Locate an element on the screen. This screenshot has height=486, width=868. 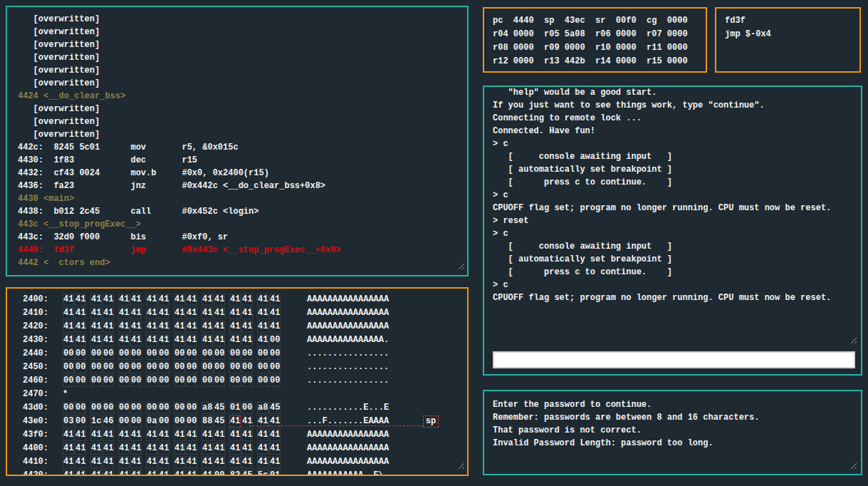
resize-handle-icon is located at coordinates (461, 467).